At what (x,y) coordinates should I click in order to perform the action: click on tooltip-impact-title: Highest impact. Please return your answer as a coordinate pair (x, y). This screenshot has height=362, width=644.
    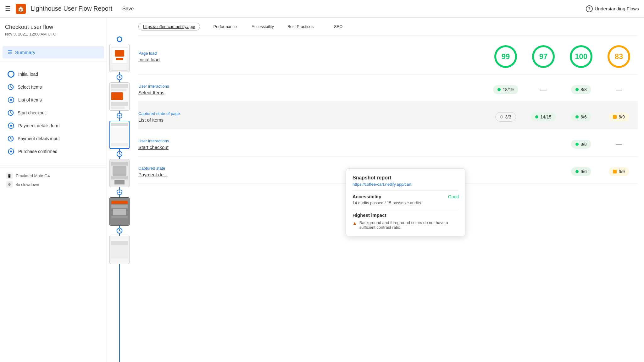
    Looking at the image, I should click on (406, 215).